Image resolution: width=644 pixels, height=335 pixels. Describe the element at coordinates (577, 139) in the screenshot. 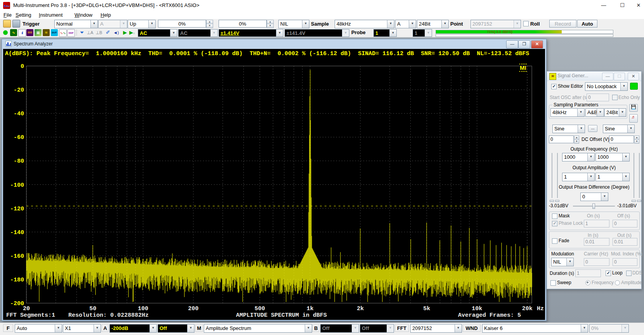

I see `dc-offset-a-spinner: ▲▼` at that location.